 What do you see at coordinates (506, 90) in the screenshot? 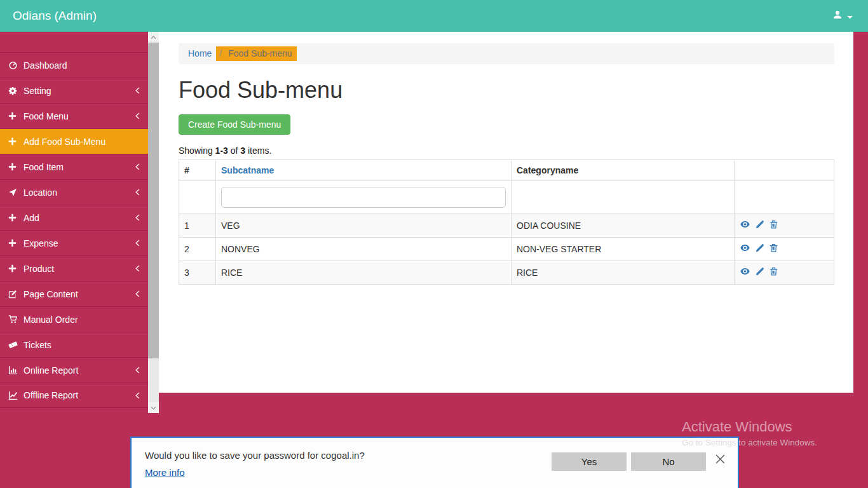
I see `page-title: Food Sub-menu` at bounding box center [506, 90].